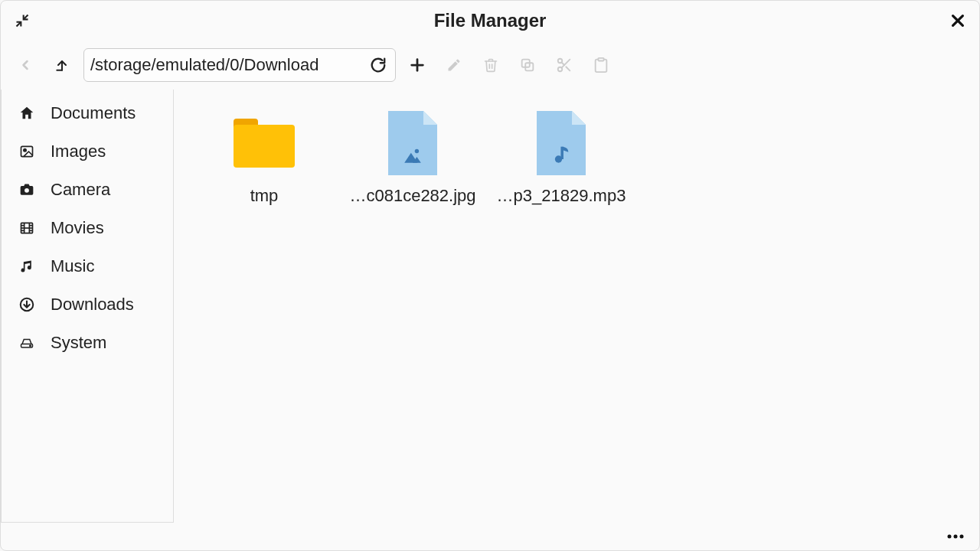 Image resolution: width=980 pixels, height=551 pixels. Describe the element at coordinates (491, 65) in the screenshot. I see `delete-button` at that location.